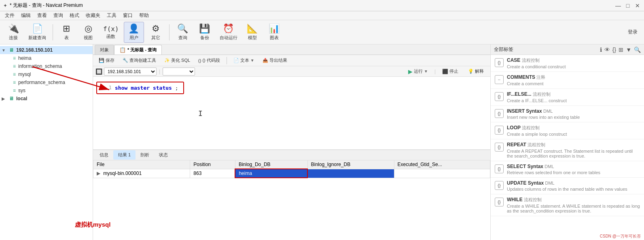 The image size is (644, 240). Describe the element at coordinates (26, 15) in the screenshot. I see `menu-edit: 编辑` at that location.